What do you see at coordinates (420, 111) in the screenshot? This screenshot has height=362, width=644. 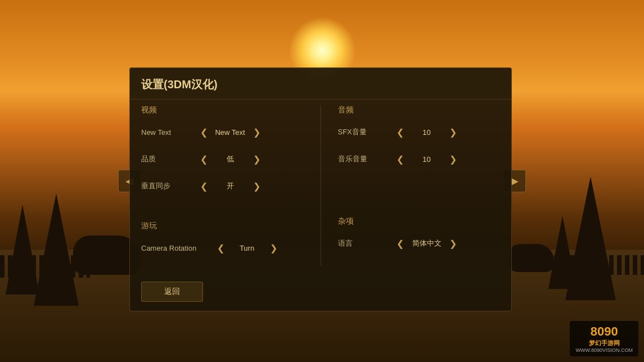 I see `section-title-audio: 音频` at bounding box center [420, 111].